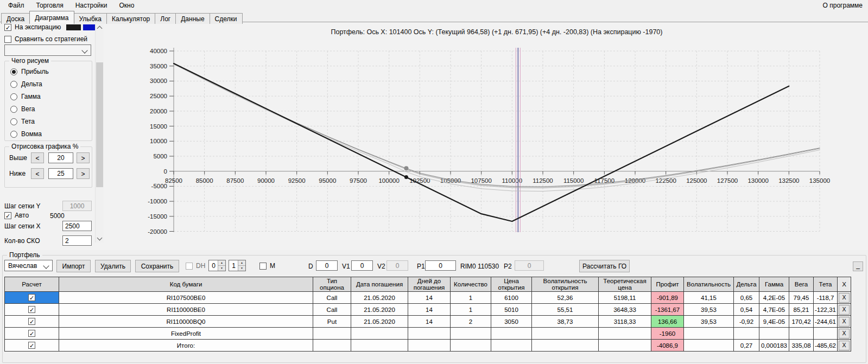 This screenshot has width=868, height=364. I want to click on menu-item-settings: Настройки, so click(91, 5).